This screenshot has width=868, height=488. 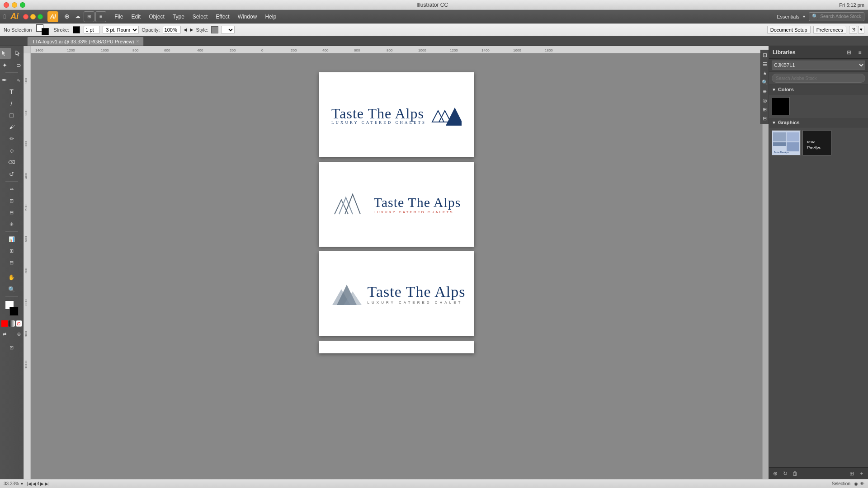 I want to click on line-tool-btn: /, so click(x=12, y=103).